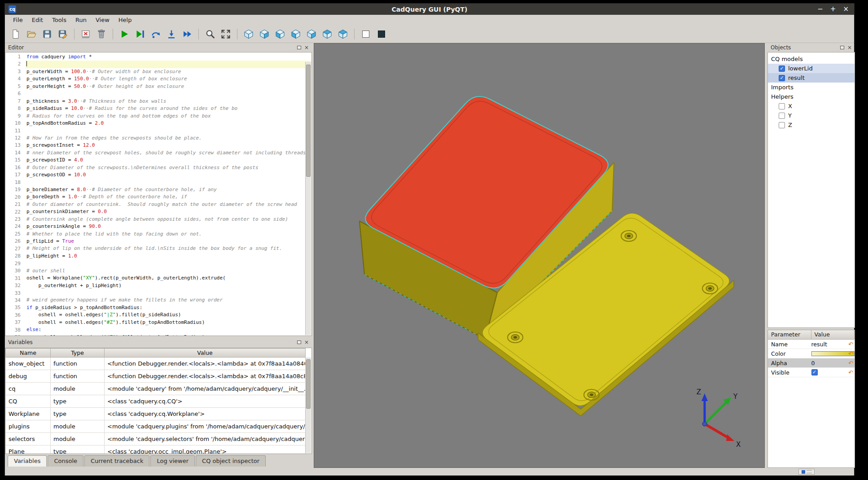  Describe the element at coordinates (782, 87) in the screenshot. I see `tree-label: Imports` at that location.